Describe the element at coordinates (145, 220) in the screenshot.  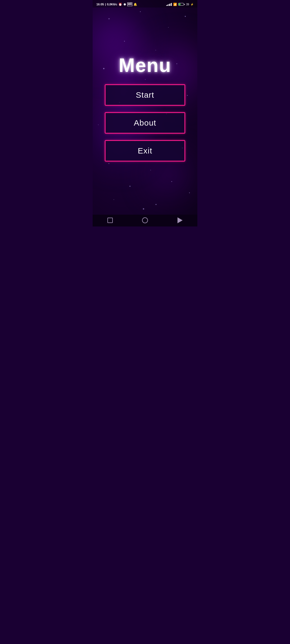
I see `home-icon` at that location.